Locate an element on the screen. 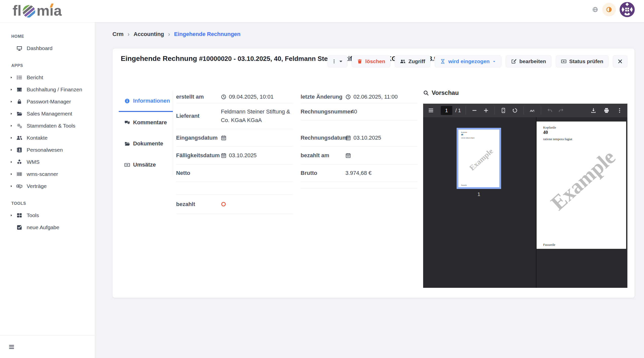 This screenshot has width=644, height=358. toolbar-more-icon is located at coordinates (620, 110).